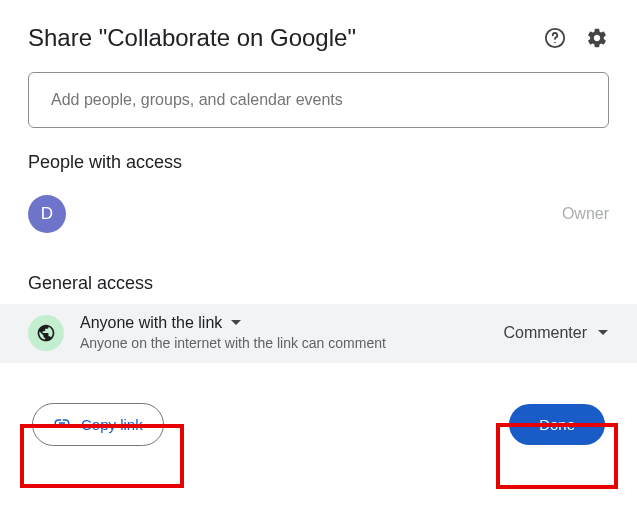 This screenshot has height=518, width=637. Describe the element at coordinates (112, 424) in the screenshot. I see `copy-link-label: Copy link` at that location.